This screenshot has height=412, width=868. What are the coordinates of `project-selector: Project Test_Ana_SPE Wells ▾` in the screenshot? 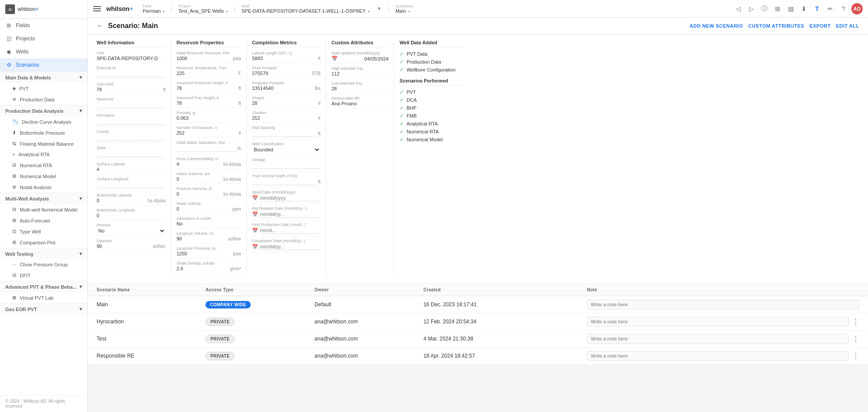 It's located at (203, 9).